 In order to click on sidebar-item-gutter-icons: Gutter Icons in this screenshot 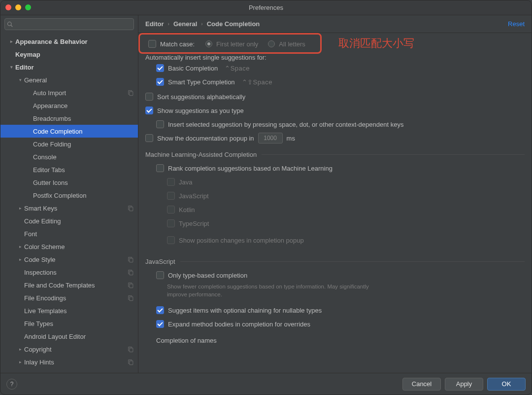, I will do `click(69, 182)`.